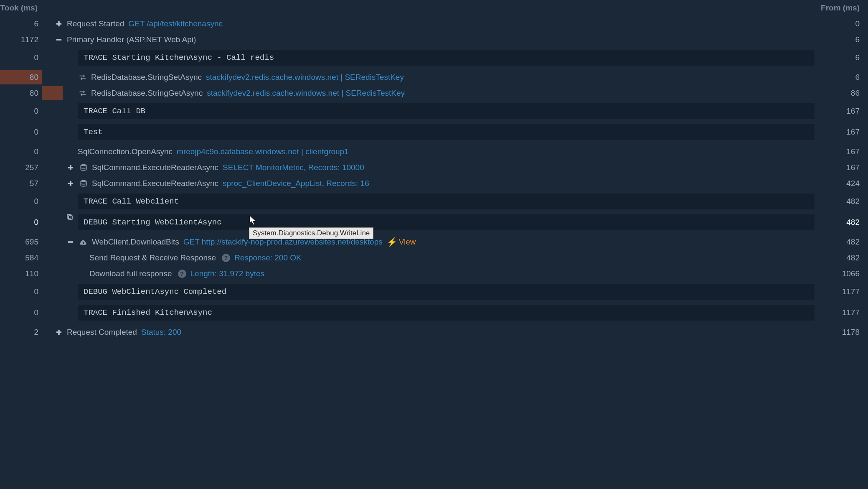 Image resolution: width=868 pixels, height=489 pixels. What do you see at coordinates (434, 332) in the screenshot?
I see `trace-row: 2Request CompletedStatus: 2001178` at bounding box center [434, 332].